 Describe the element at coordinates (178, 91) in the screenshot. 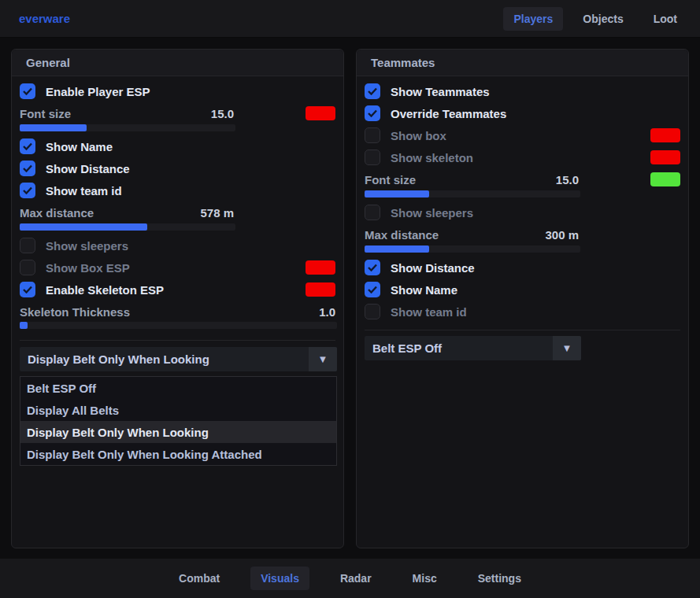

I see `row-enable-player-esp: Enable Player ESP` at that location.